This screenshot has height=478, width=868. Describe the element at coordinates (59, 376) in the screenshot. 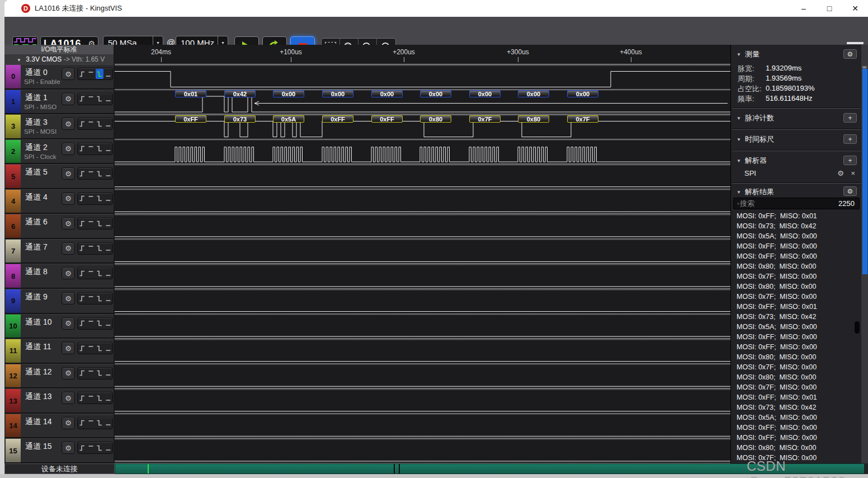

I see `channel-row: 12通道 12⚙` at that location.